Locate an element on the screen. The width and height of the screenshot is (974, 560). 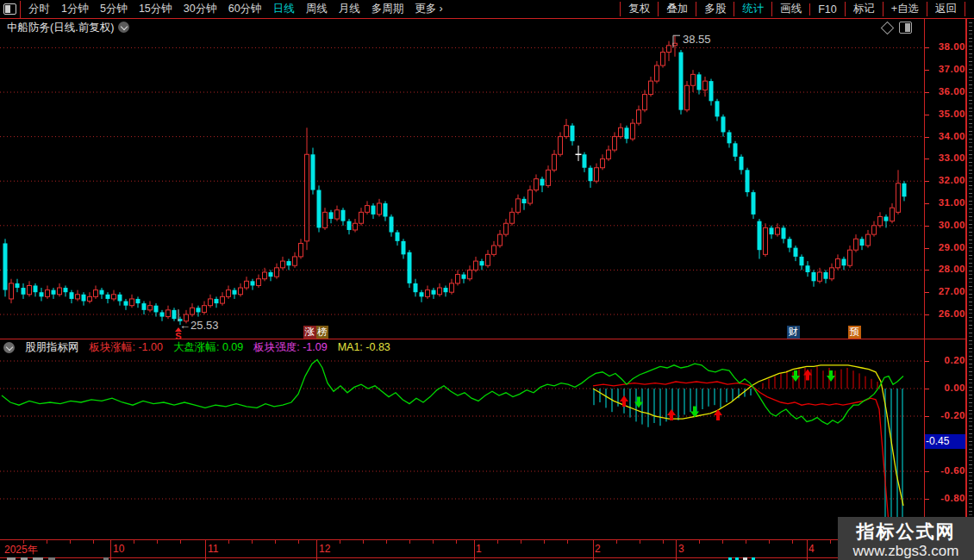
svg-text: ←25.53 is located at coordinates (199, 326).